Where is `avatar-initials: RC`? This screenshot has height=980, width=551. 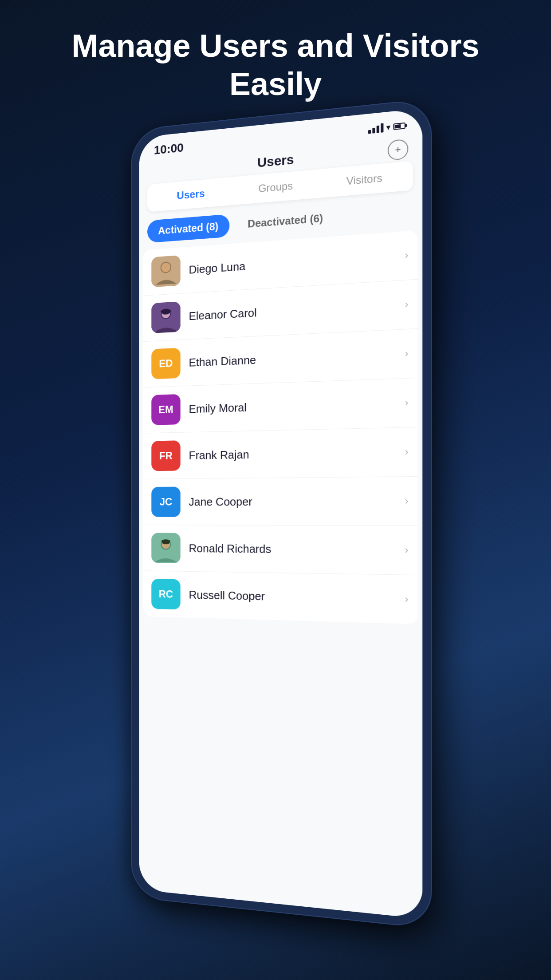
avatar-initials: RC is located at coordinates (166, 594).